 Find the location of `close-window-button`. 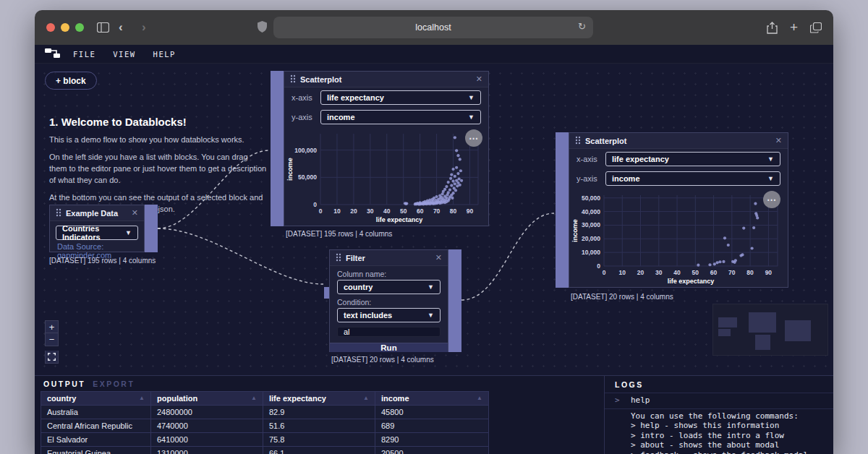

close-window-button is located at coordinates (51, 27).